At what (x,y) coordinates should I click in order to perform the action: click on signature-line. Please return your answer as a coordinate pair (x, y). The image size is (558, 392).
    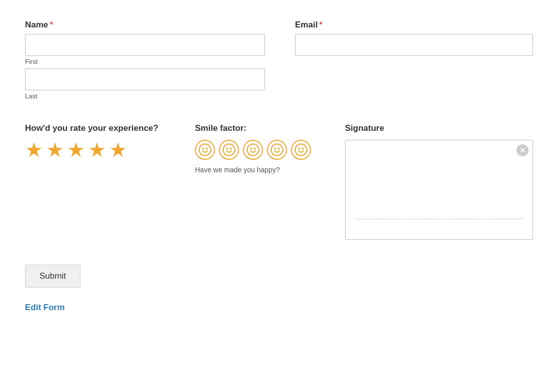
    Looking at the image, I should click on (439, 219).